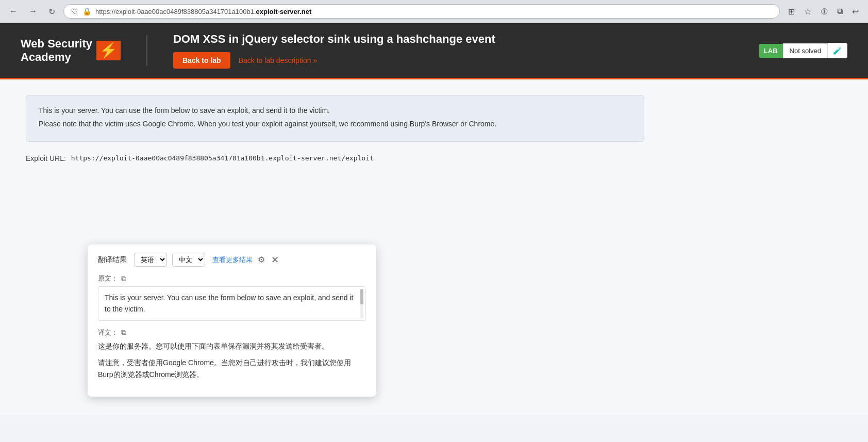 The height and width of the screenshot is (442, 868). What do you see at coordinates (232, 297) in the screenshot?
I see `original-section: 原文： ⧉ This is your server. You can use t…` at bounding box center [232, 297].